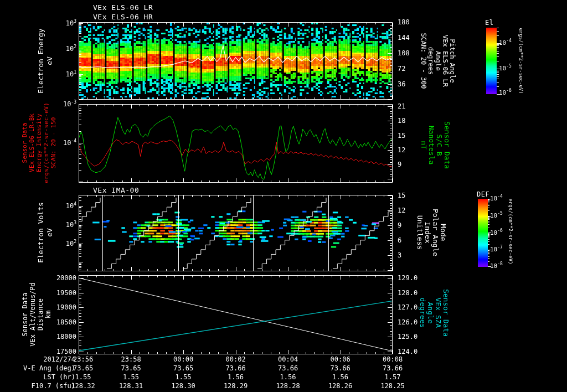  Describe the element at coordinates (435, 145) in the screenshot. I see `panel2-right-axis-label: Sensor DataS/C BNanoteslanT` at that location.